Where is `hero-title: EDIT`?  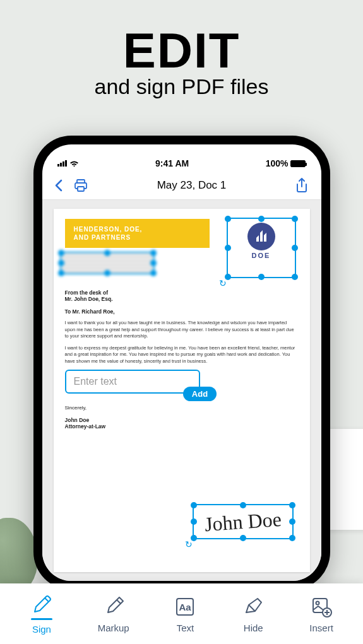
hero-title: EDIT is located at coordinates (182, 50).